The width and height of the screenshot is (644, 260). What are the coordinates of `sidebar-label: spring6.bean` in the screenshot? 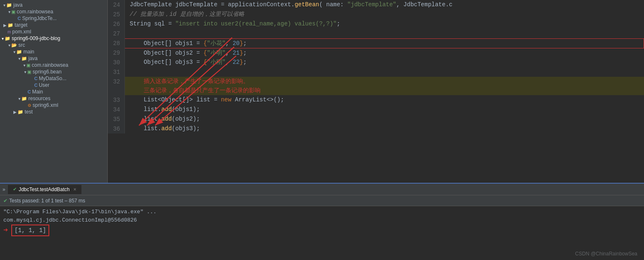 It's located at (47, 72).